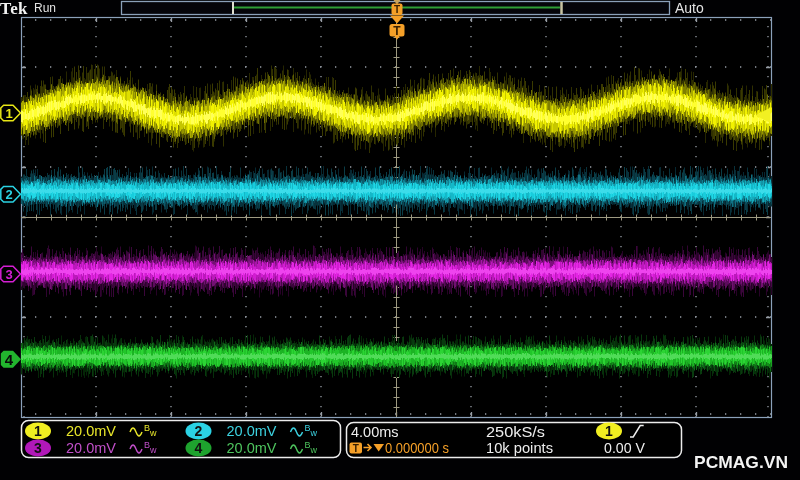  Describe the element at coordinates (417, 448) in the screenshot. I see `svg-text: 0.000000 s` at that location.